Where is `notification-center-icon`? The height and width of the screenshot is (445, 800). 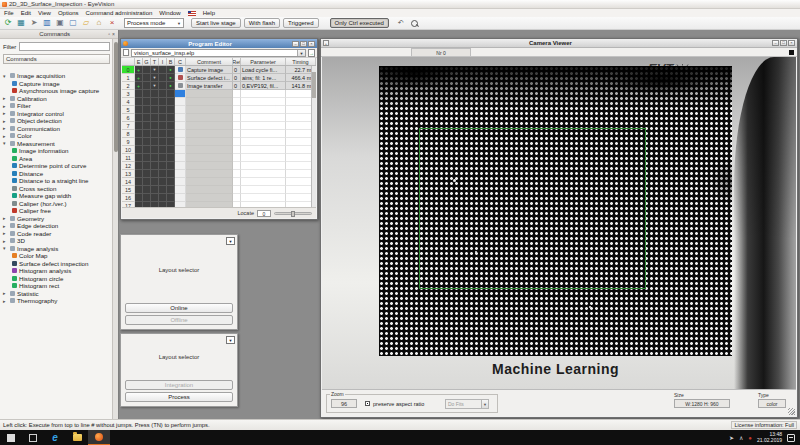
notification-center-icon is located at coordinates (791, 438).